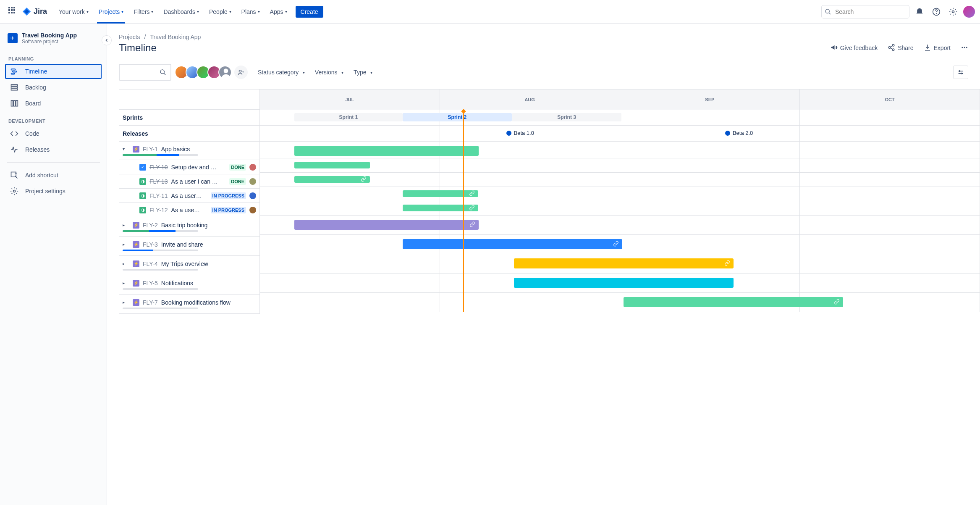 Image resolution: width=980 pixels, height=505 pixels. I want to click on app-switcher-icon, so click(13, 12).